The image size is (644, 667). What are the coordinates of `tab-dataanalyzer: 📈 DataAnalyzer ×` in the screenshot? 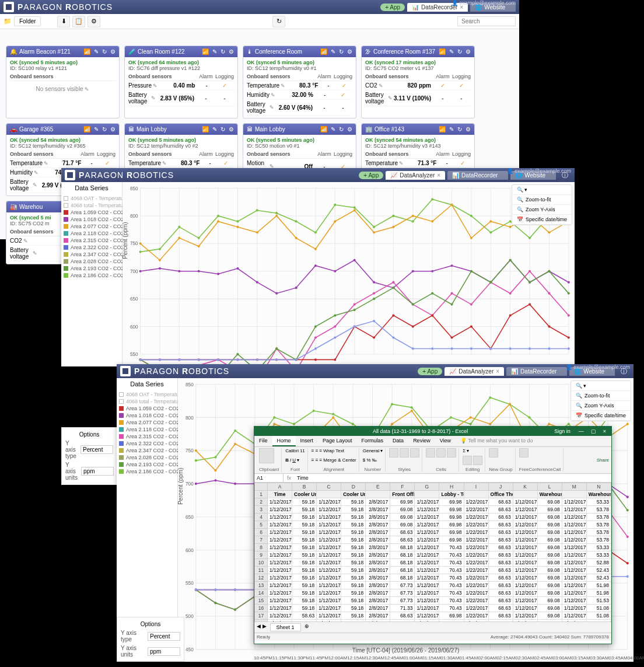 It's located at (474, 371).